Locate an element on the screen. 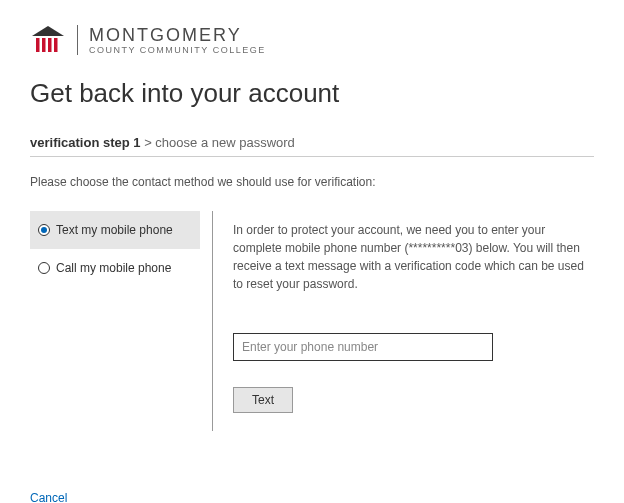  option-label: Text my mobile phone is located at coordinates (114, 230).